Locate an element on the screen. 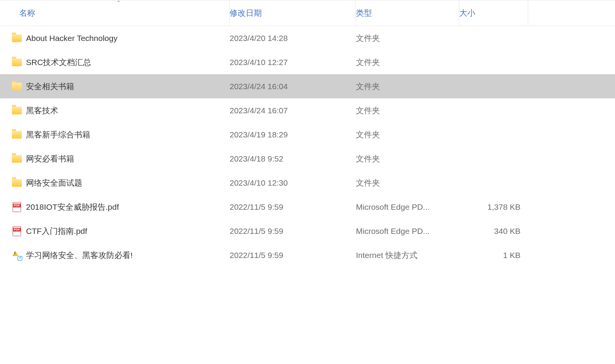  file-name: About Hacker Technology is located at coordinates (72, 38).